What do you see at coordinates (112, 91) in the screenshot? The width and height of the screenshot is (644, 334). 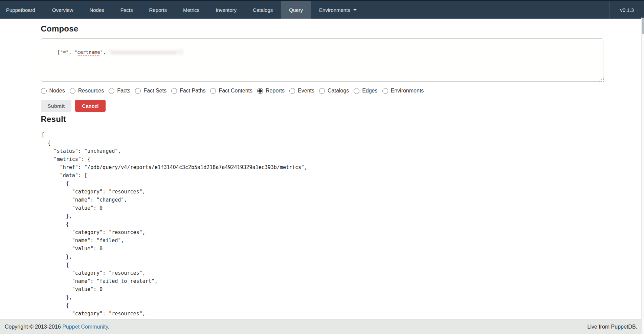 I see `radio-facts` at bounding box center [112, 91].